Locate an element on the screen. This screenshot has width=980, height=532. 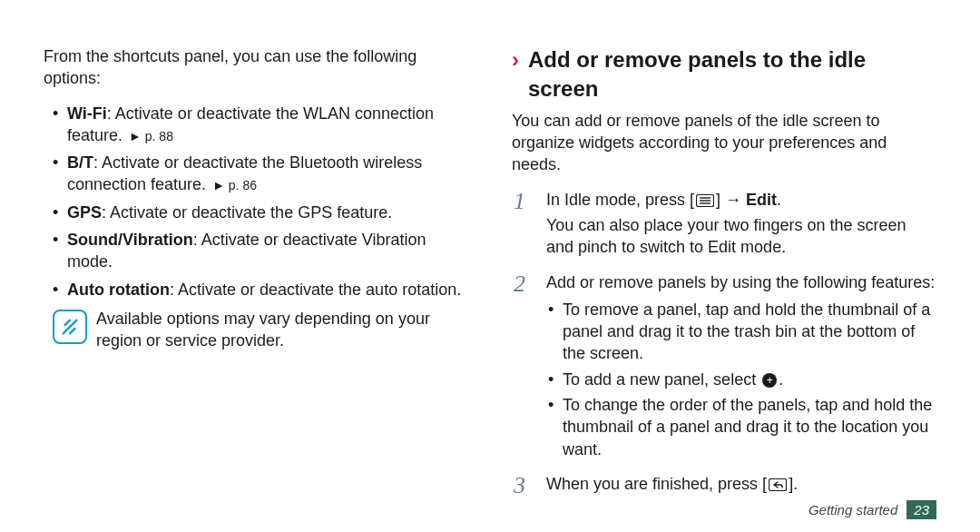
page-number: 23 is located at coordinates (922, 510).